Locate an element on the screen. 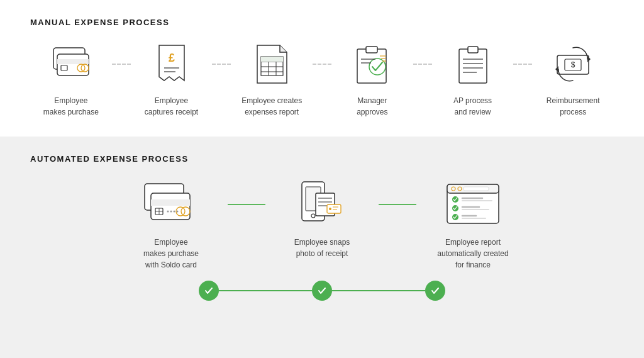 The width and height of the screenshot is (644, 358). manual-step-5: AP processand review is located at coordinates (473, 80).